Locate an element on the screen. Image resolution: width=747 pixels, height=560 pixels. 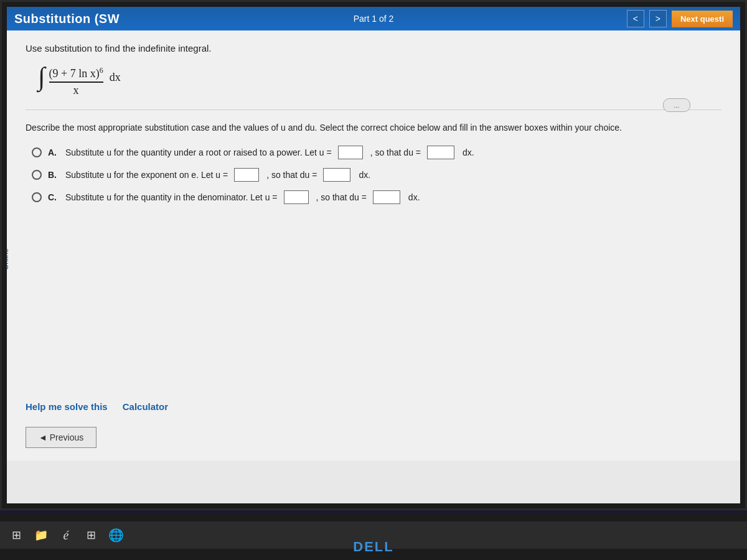
taskbar-icon-folder: 📁 is located at coordinates (41, 535).